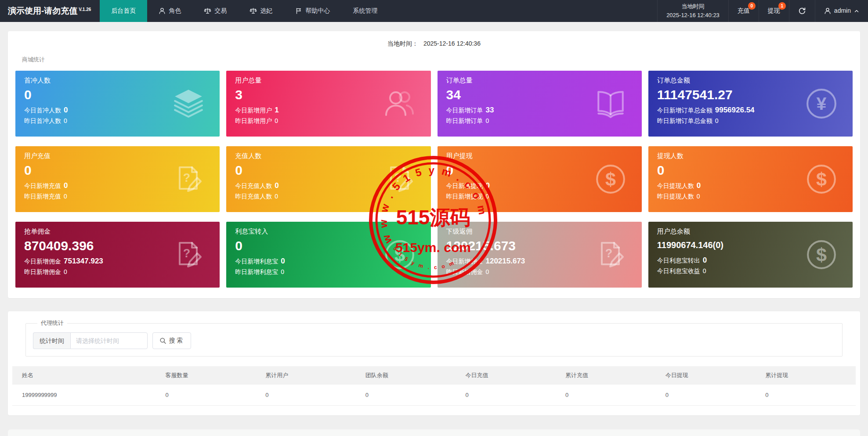 This screenshot has width=868, height=436. What do you see at coordinates (728, 232) in the screenshot?
I see `card-title: 用户总余额` at bounding box center [728, 232].